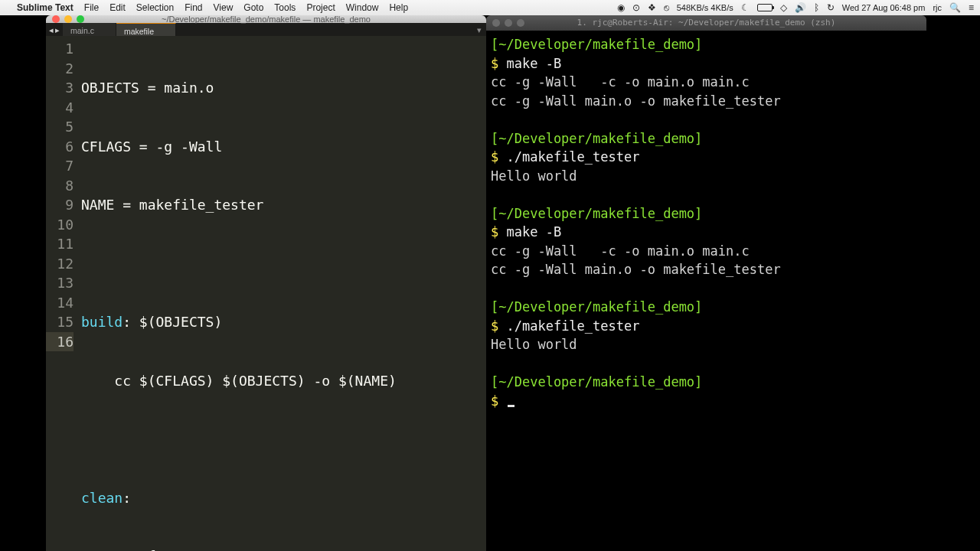 This screenshot has width=980, height=551. Describe the element at coordinates (253, 8) in the screenshot. I see `menu-goto: Goto` at that location.